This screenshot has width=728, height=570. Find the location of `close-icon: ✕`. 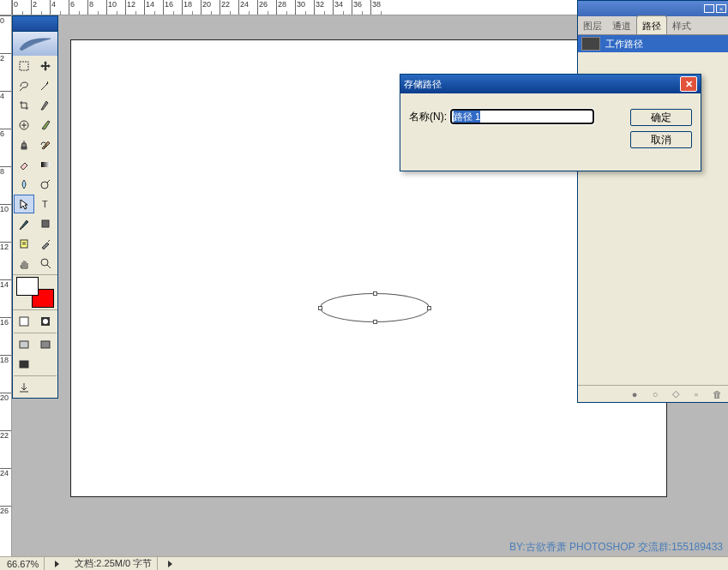

close-icon: ✕ is located at coordinates (689, 84).